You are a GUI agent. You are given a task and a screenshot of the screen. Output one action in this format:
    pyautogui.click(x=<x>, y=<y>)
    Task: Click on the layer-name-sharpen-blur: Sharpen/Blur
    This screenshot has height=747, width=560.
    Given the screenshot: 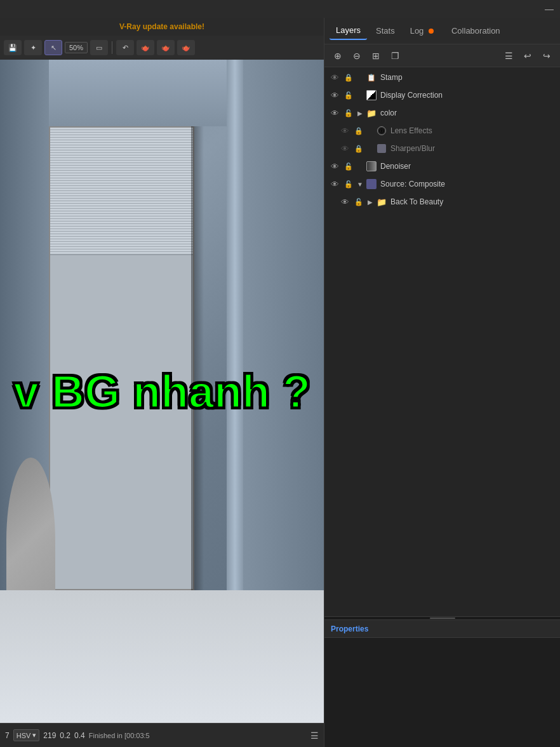 What is the action you would take?
    pyautogui.click(x=474, y=149)
    